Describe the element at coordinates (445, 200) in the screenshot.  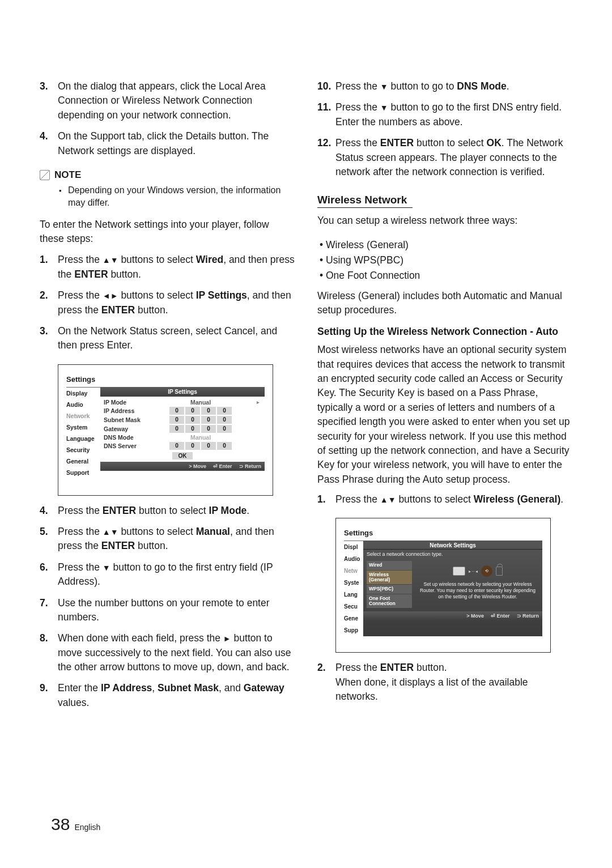
I see `section-heading: Wireless Network` at that location.